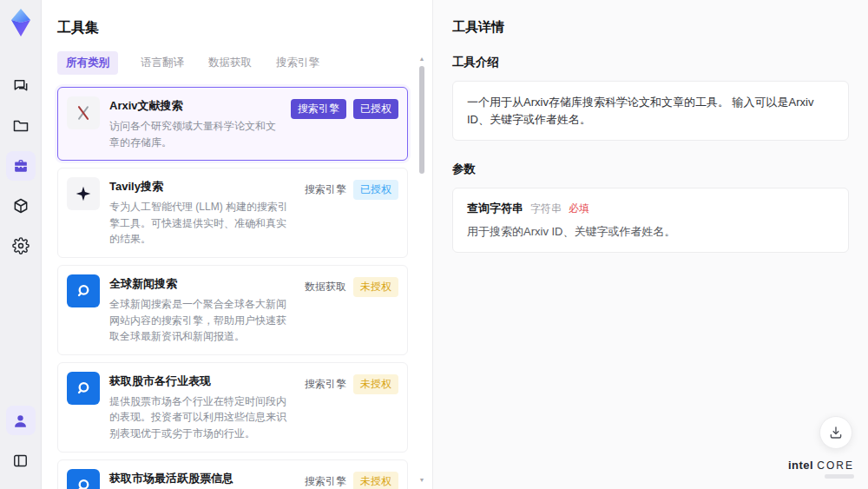 Image resolution: width=868 pixels, height=489 pixels. Describe the element at coordinates (233, 123) in the screenshot. I see `tool-card-0: Arxiv文献搜索访问各个研究领域大量科学论文和文章的存储库。搜索引擎已授权` at that location.